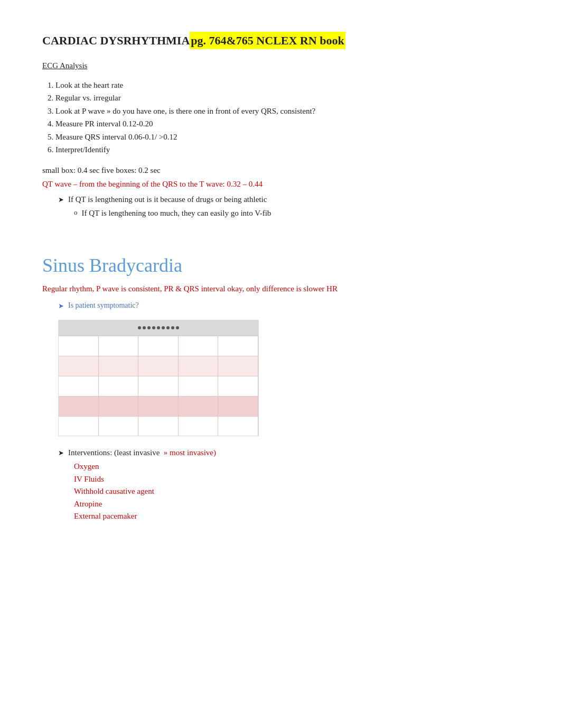  What do you see at coordinates (158, 386) in the screenshot?
I see `ecg-rows` at bounding box center [158, 386].